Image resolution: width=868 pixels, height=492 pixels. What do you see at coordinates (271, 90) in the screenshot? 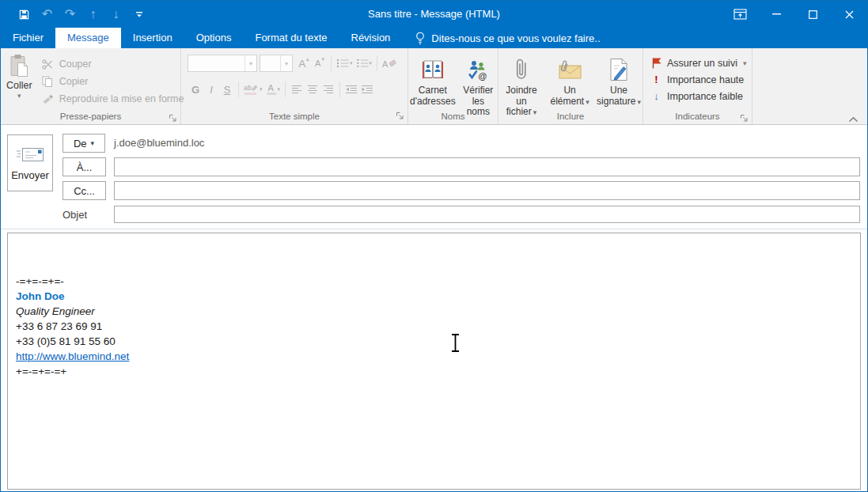
I see `font-color-icon: A` at bounding box center [271, 90].